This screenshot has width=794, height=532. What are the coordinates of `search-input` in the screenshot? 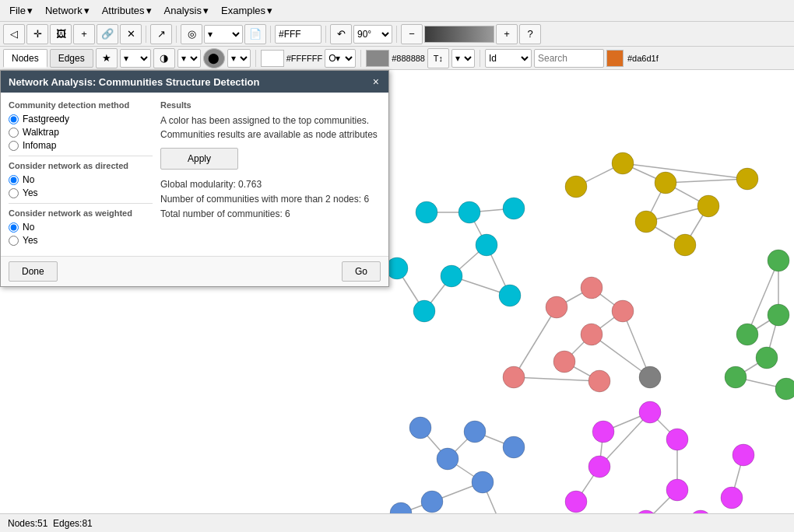 It's located at (569, 58).